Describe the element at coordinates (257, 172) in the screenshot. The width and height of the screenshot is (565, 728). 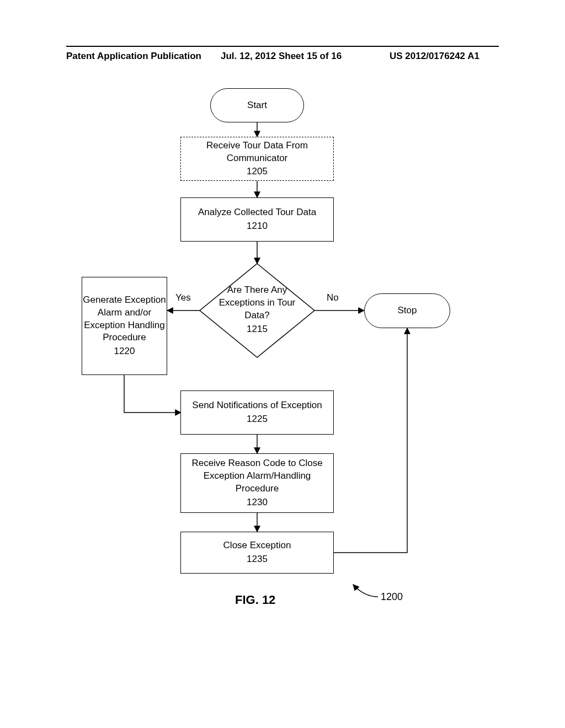
I see `process-1205-num: 1205` at that location.